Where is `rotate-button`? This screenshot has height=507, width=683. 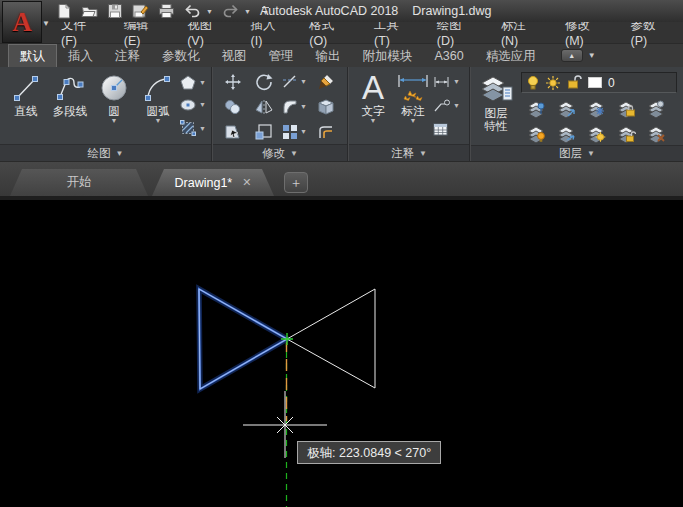
rotate-button is located at coordinates (264, 82).